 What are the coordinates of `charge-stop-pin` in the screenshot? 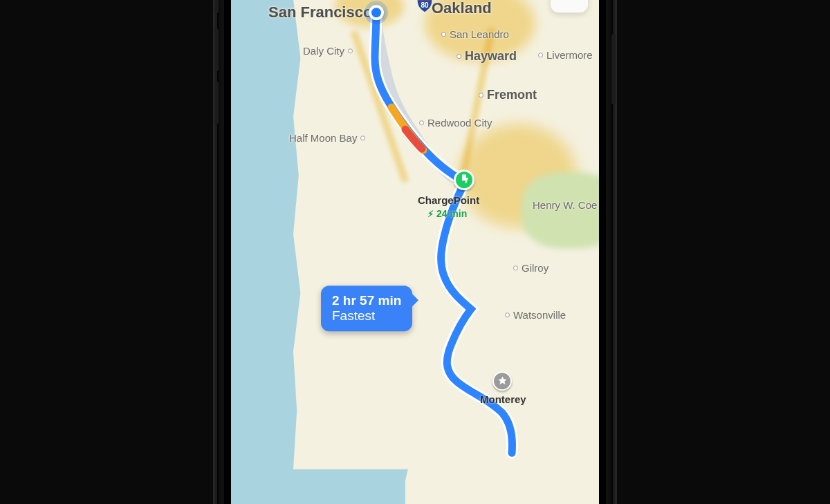 It's located at (464, 180).